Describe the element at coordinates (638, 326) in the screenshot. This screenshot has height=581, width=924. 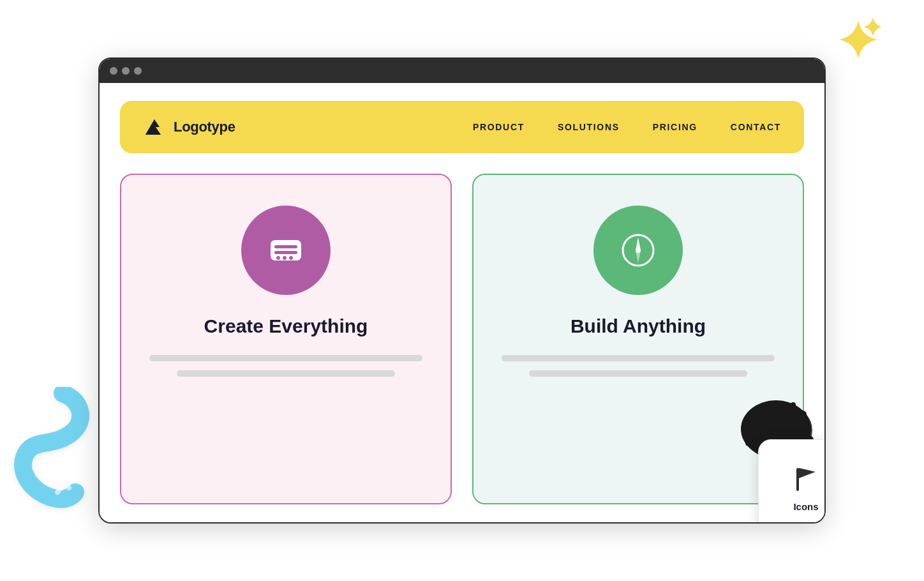
I see `card-build-title: Build Anything` at that location.